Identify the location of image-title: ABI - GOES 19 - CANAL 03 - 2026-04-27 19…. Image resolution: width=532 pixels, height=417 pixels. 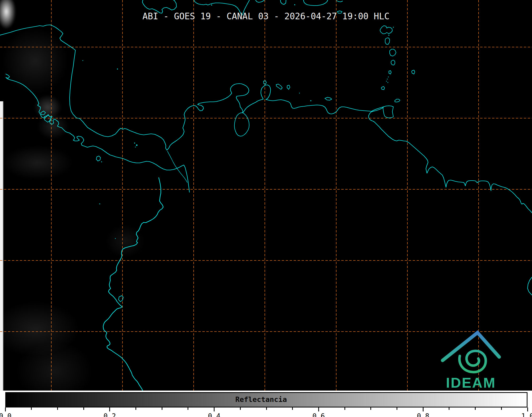
(266, 16).